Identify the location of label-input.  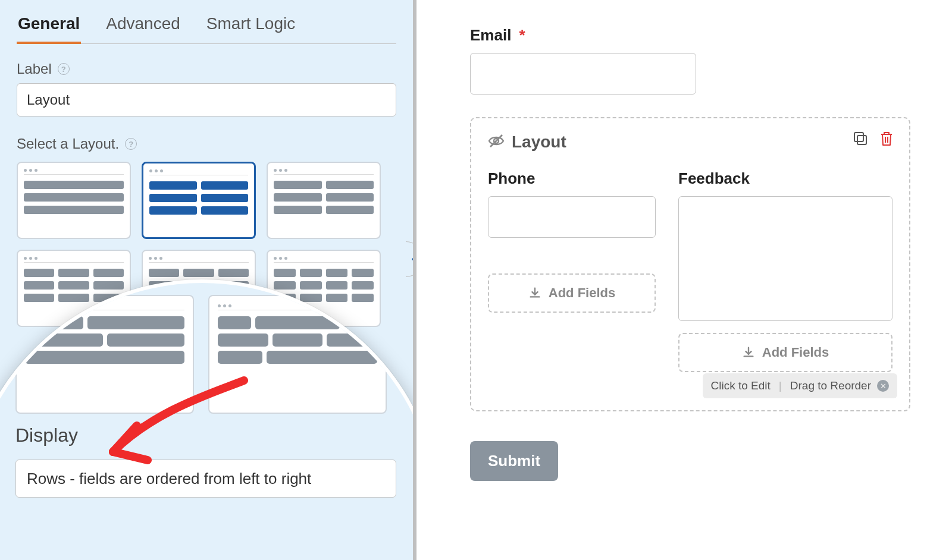
(206, 100).